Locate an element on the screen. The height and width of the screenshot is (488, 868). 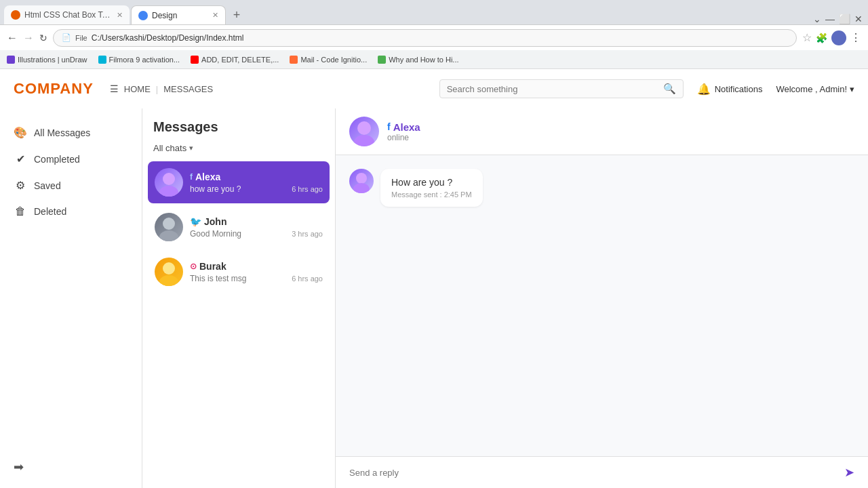
john-preview: Good Morning is located at coordinates (216, 234).